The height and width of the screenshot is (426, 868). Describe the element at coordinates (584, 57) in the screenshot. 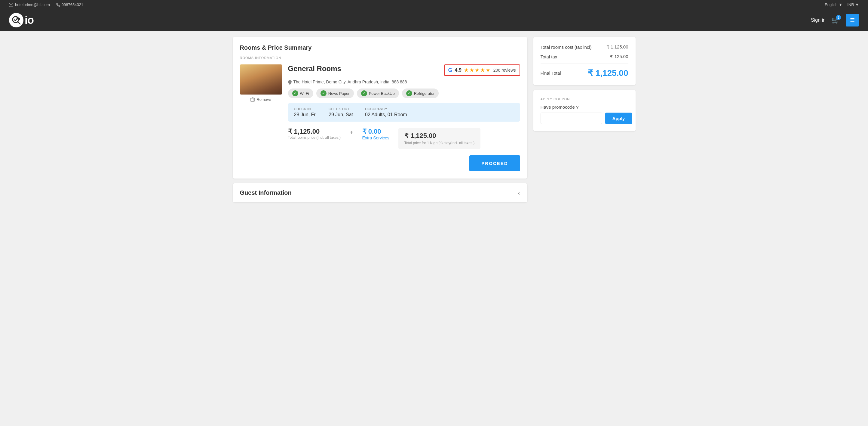

I see `tax-row: Total tax ₹ 125.00` at that location.